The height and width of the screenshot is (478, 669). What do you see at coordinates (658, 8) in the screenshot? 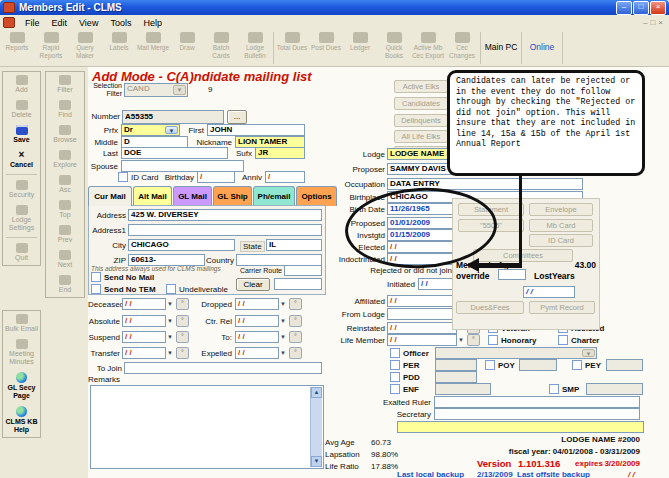
I see `close-icon: ×` at bounding box center [658, 8].